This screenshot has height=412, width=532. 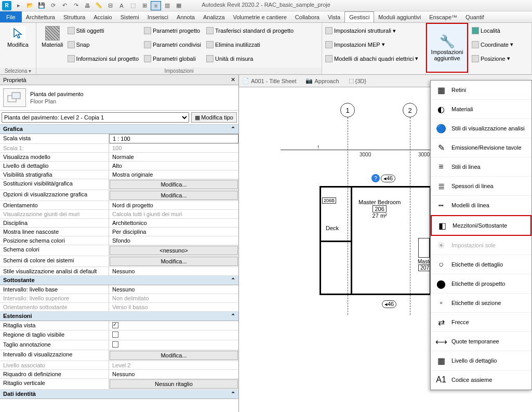 I want to click on file-menu: File, so click(x=11, y=17).